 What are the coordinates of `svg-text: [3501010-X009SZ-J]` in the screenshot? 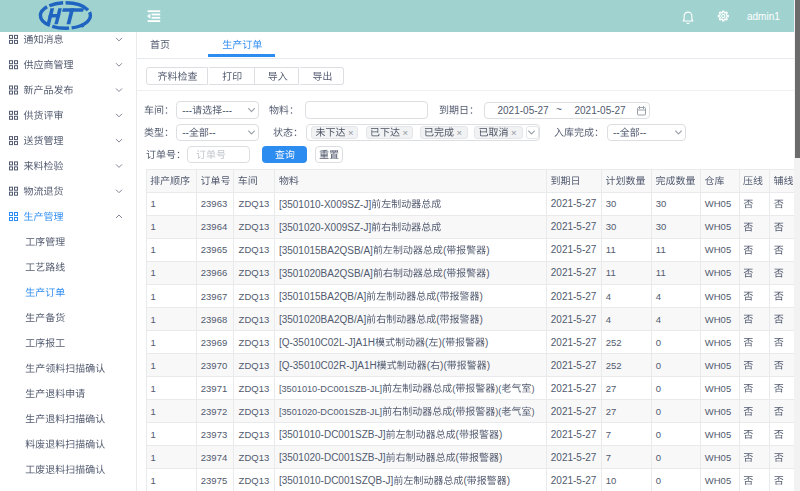 It's located at (326, 204).